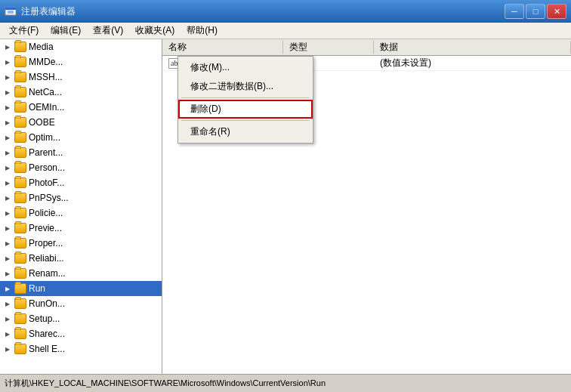  What do you see at coordinates (45, 213) in the screenshot?
I see `tree-label: Policie...` at bounding box center [45, 213].